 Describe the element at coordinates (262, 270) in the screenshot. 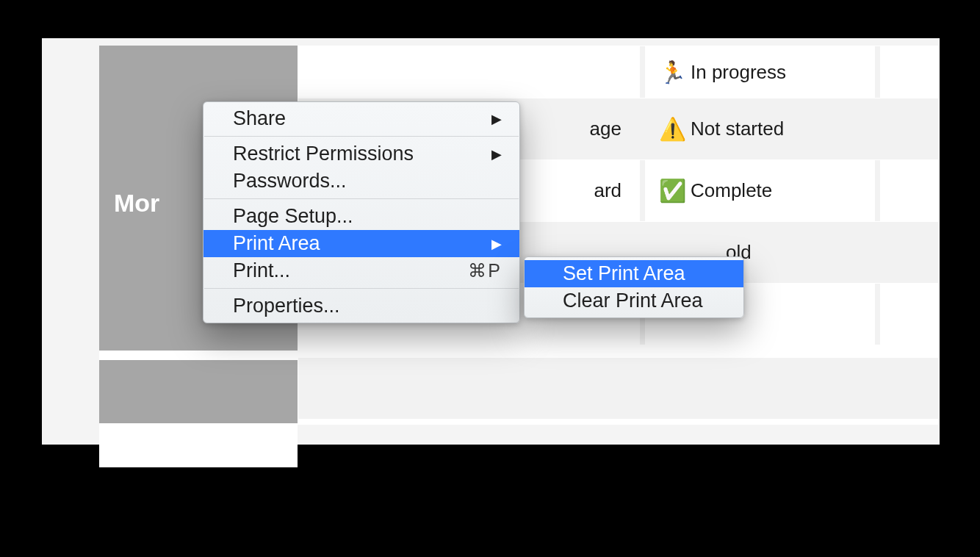

I see `menu-label: Print...` at that location.